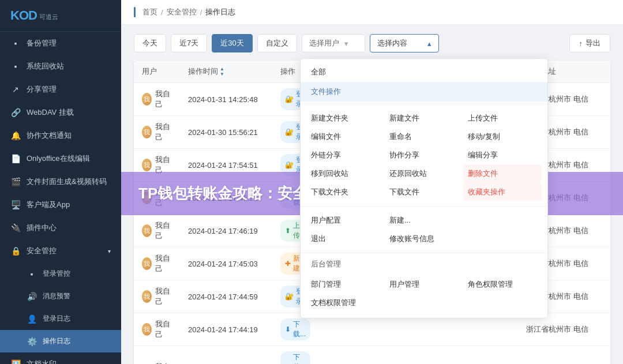  Describe the element at coordinates (226, 330) in the screenshot. I see `cell-time: 2024-01-24 17:44:19` at that location.